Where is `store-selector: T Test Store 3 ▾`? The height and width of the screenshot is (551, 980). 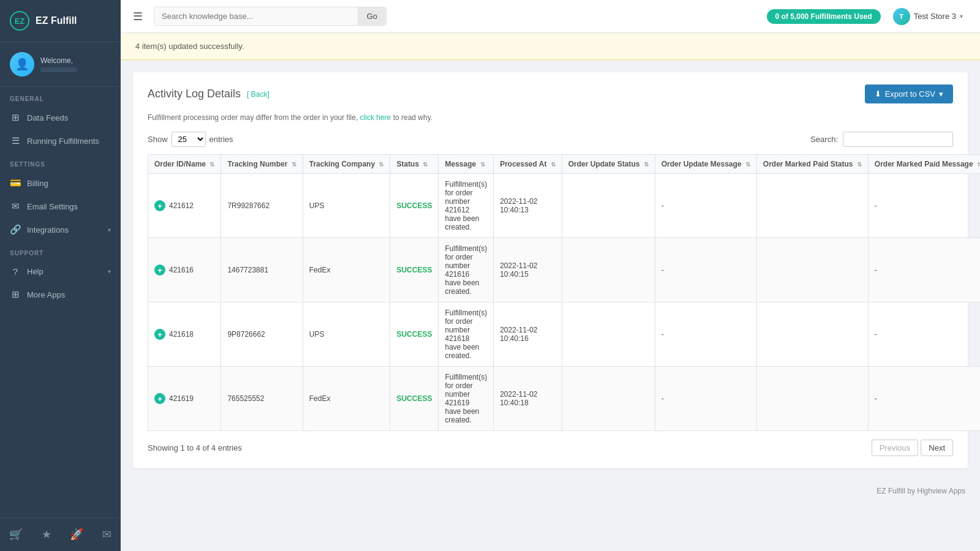
store-selector: T Test Store 3 ▾ is located at coordinates (928, 17).